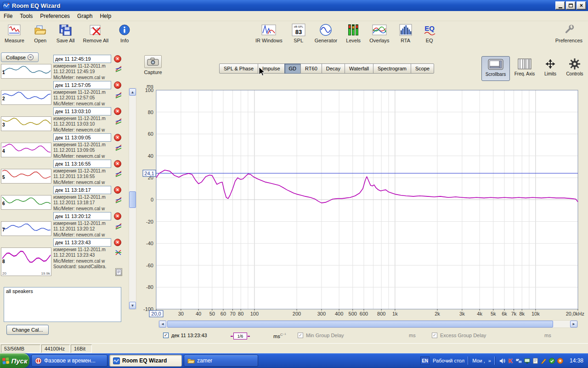 The image size is (588, 368). Describe the element at coordinates (8, 16) in the screenshot. I see `menu-file: File` at that location.